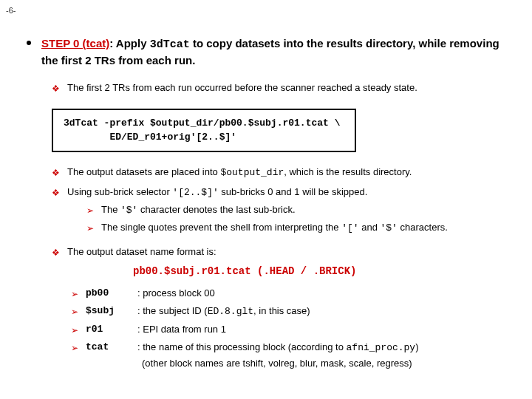 This screenshot has width=532, height=399. What do you see at coordinates (290, 312) in the screenshot?
I see `table-row: ➢ $subj : the subject ID (ED.8.glt, in t…` at bounding box center [290, 312].